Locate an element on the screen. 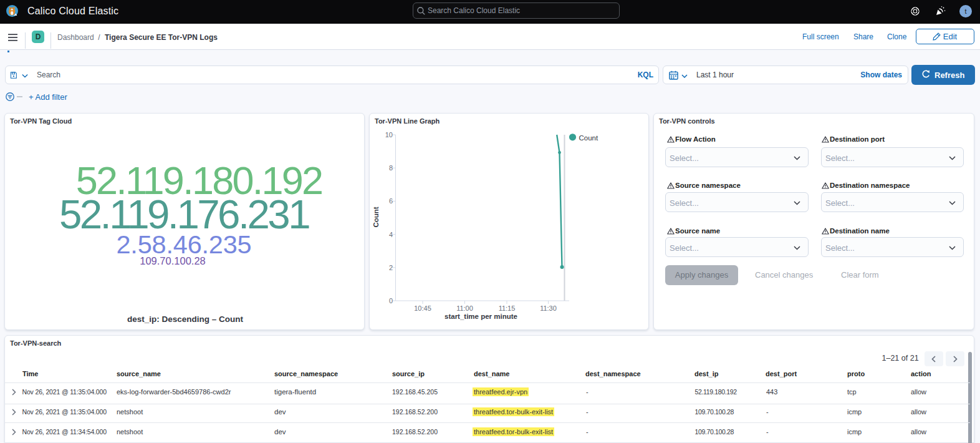 This screenshot has height=443, width=980. svg-text: 0 is located at coordinates (391, 301).